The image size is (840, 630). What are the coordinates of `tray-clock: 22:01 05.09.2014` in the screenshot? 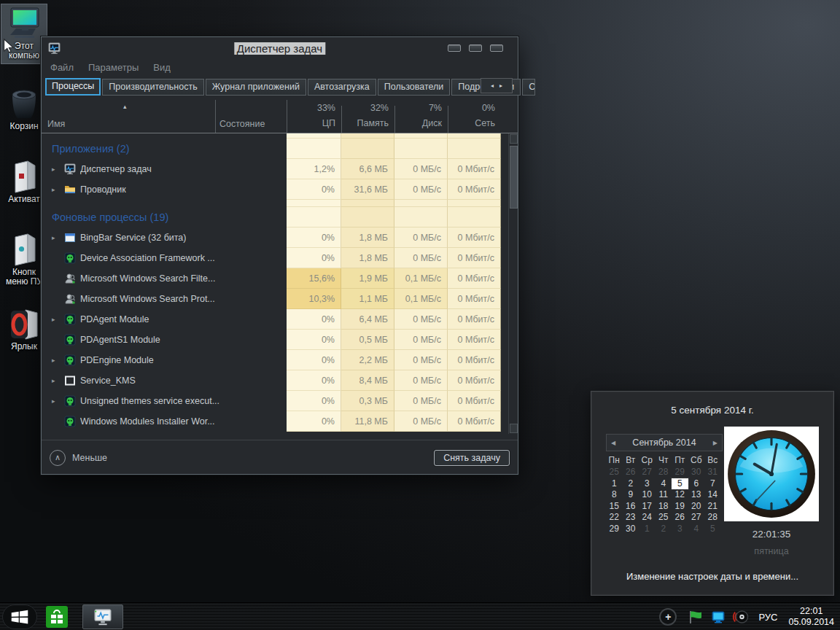 It's located at (811, 617).